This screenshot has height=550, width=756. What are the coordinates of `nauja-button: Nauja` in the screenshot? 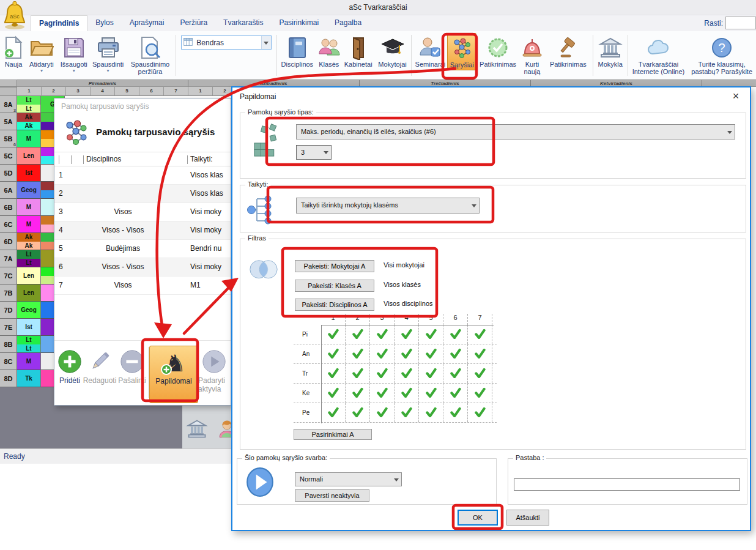 It's located at (13, 51).